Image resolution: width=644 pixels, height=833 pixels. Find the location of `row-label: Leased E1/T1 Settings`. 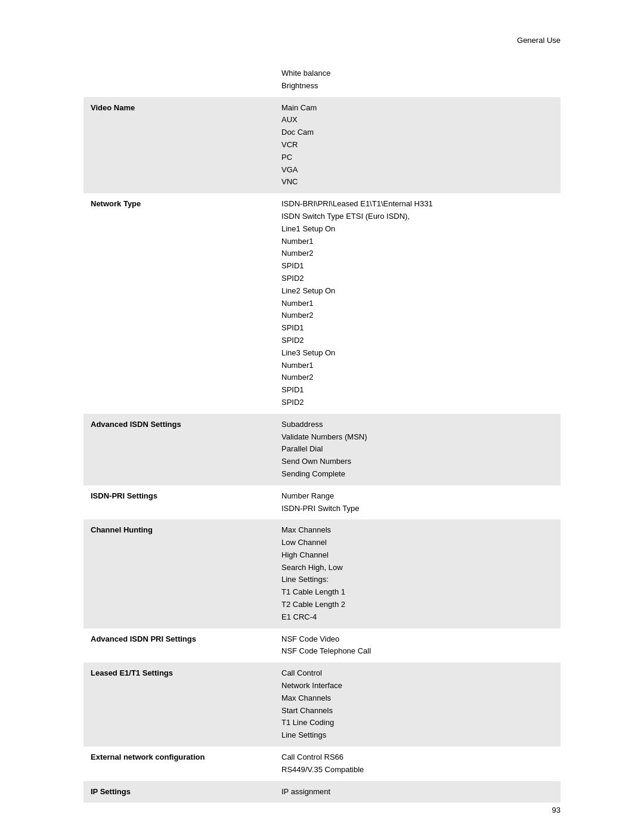

row-label: Leased E1/T1 Settings is located at coordinates (179, 705).